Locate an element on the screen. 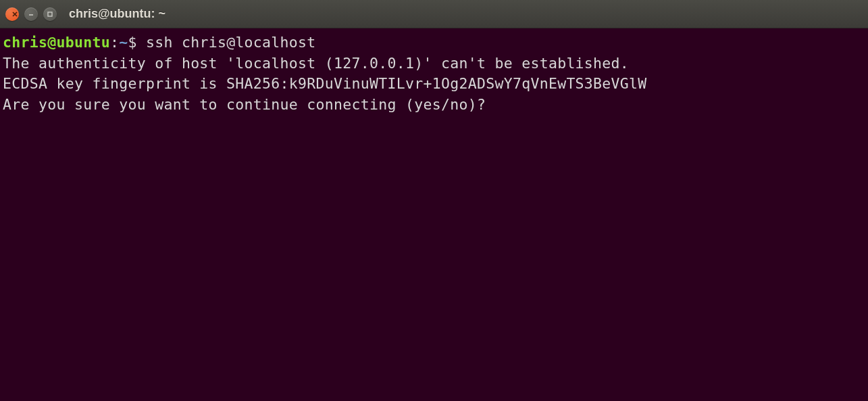  prompt-userhost: chris@ubuntu is located at coordinates (57, 42).